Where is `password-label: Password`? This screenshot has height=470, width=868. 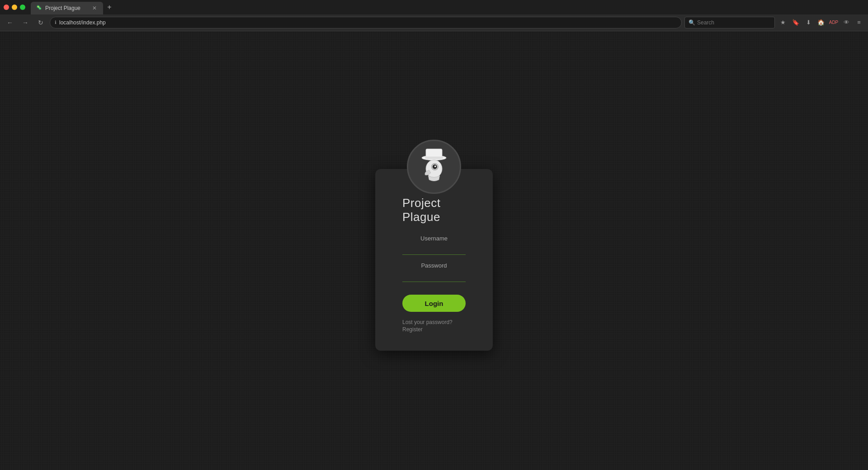
password-label: Password is located at coordinates (434, 266).